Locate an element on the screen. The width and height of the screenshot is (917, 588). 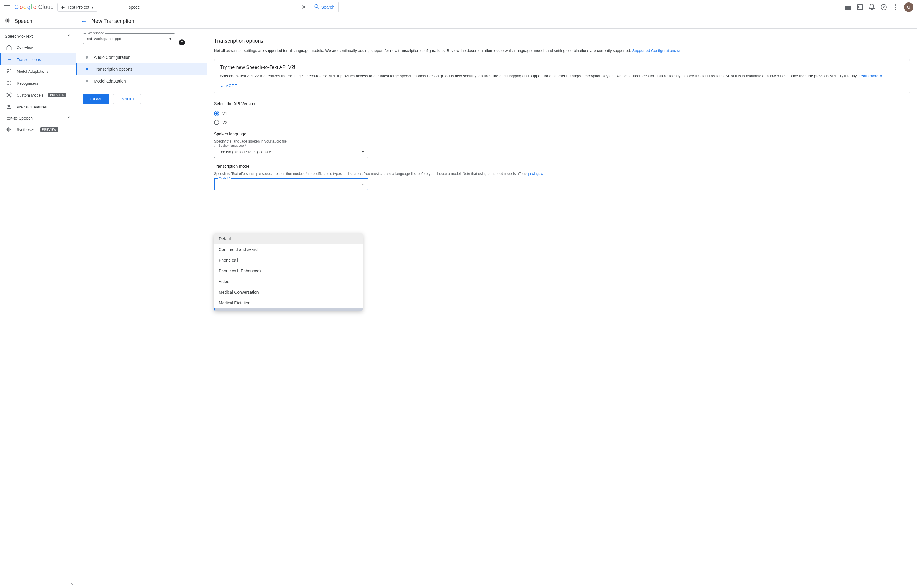
more-button: ⌄ MORE is located at coordinates (562, 86).